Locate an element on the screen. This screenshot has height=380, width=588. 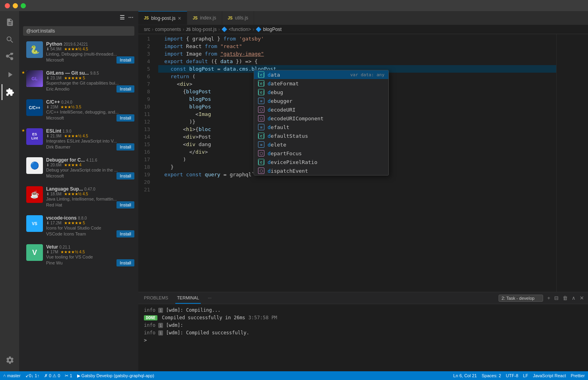
extension-item: 🔵 Debugger for C... 4.11.6 ⬇ 20.6M ★★★★ … is located at coordinates (79, 168).